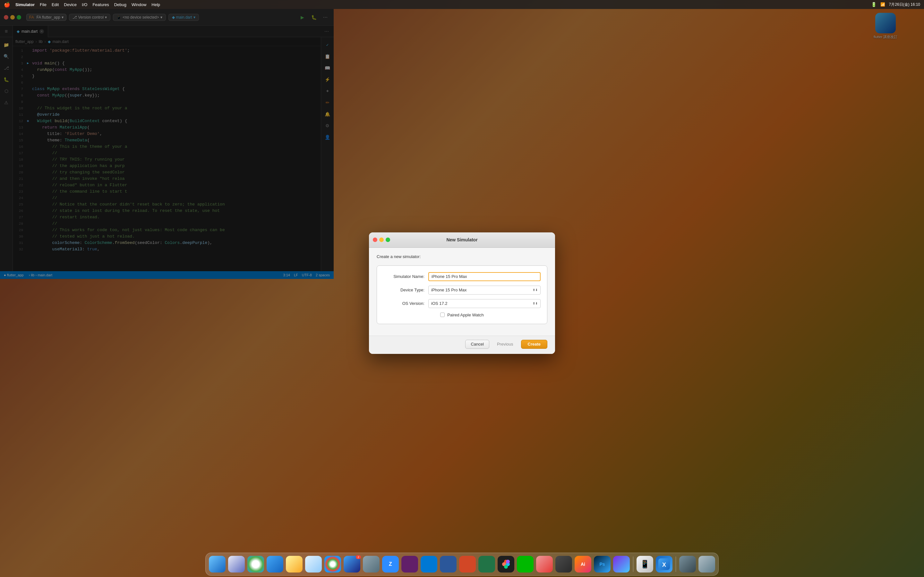 The height and width of the screenshot is (577, 924). Describe the element at coordinates (375, 240) in the screenshot. I see `dialog-close-button` at that location.